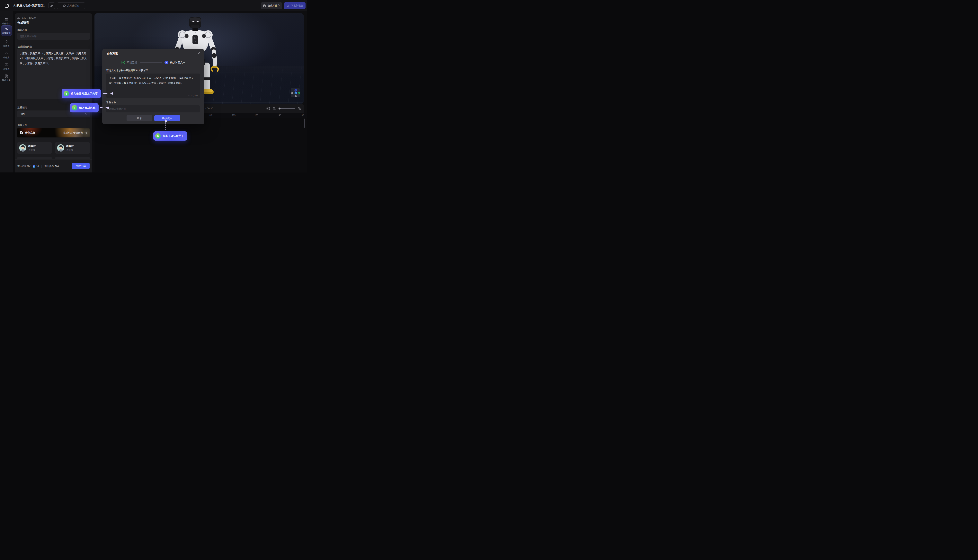 This screenshot has width=978, height=560. What do you see at coordinates (166, 62) in the screenshot?
I see `step2-number: 2` at bounding box center [166, 62].